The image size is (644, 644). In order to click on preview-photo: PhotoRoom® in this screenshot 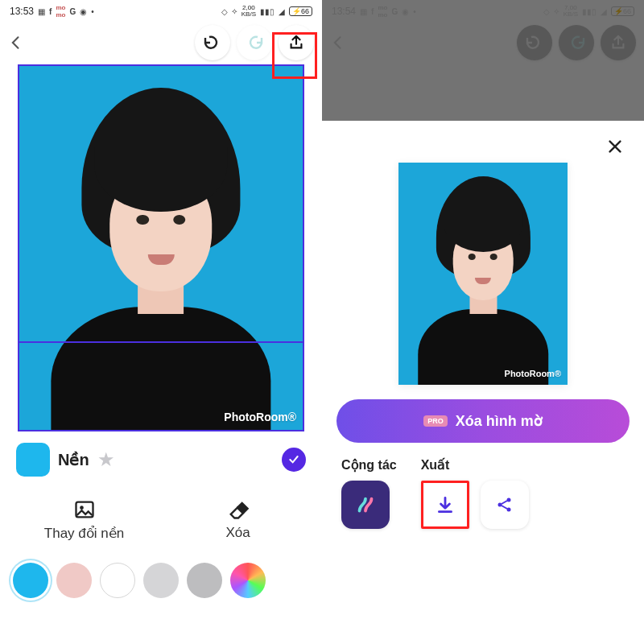, I will do `click(483, 274)`.